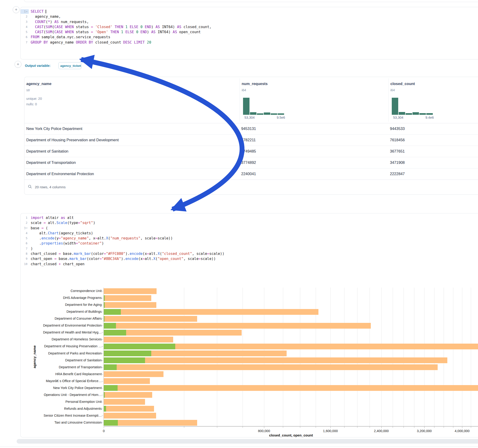 This screenshot has height=448, width=478. Describe the element at coordinates (59, 32) in the screenshot. I see `code-token: CASE` at that location.